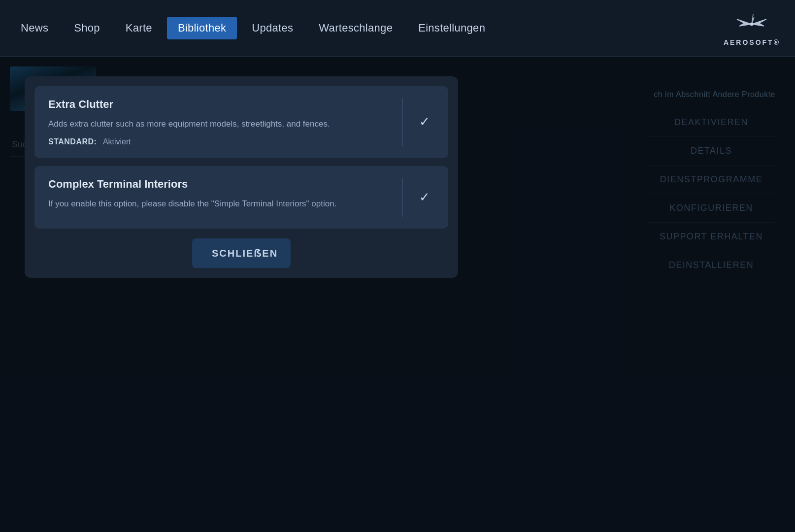 The height and width of the screenshot is (532, 795). I want to click on nav-bar: News Shop Karte Bibliothek Updates Warte…, so click(398, 29).